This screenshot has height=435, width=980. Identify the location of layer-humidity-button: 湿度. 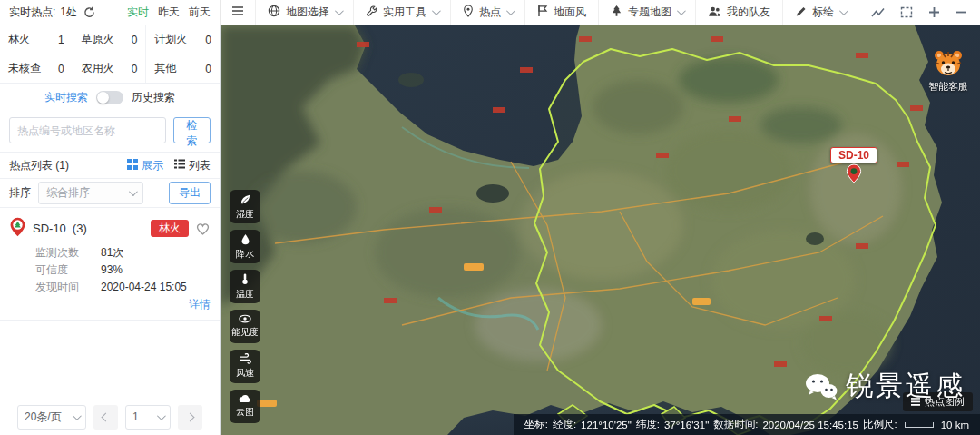
(245, 207).